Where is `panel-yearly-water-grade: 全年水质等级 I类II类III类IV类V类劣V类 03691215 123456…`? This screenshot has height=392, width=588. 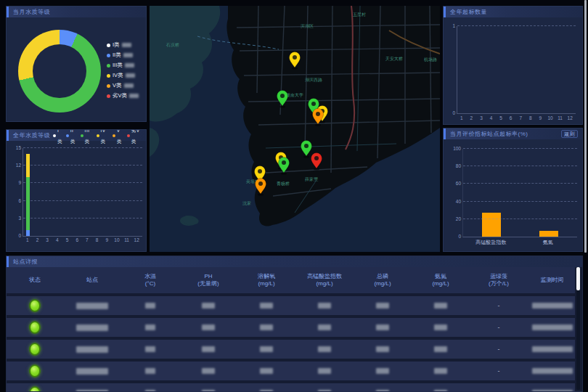
panel-yearly-water-grade: 全年水质等级 I类II类III类IV类V类劣V类 03691215 123456… is located at coordinates (76, 190).